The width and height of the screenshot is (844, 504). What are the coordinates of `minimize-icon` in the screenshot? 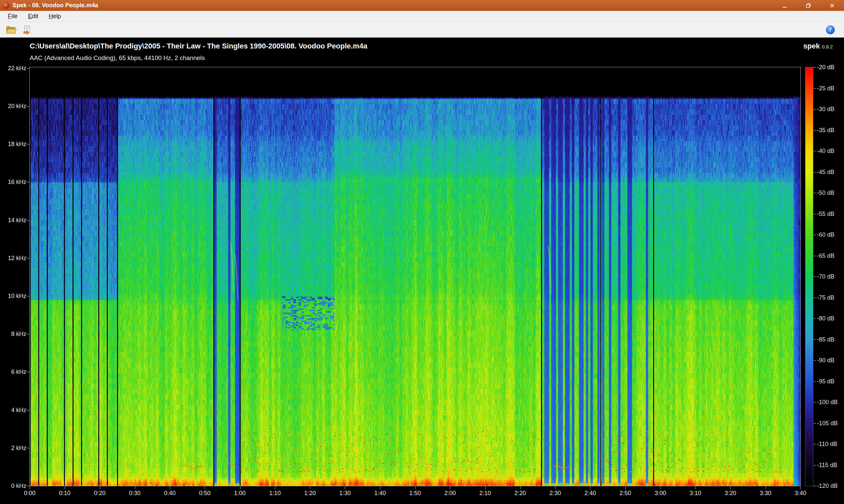 It's located at (785, 5).